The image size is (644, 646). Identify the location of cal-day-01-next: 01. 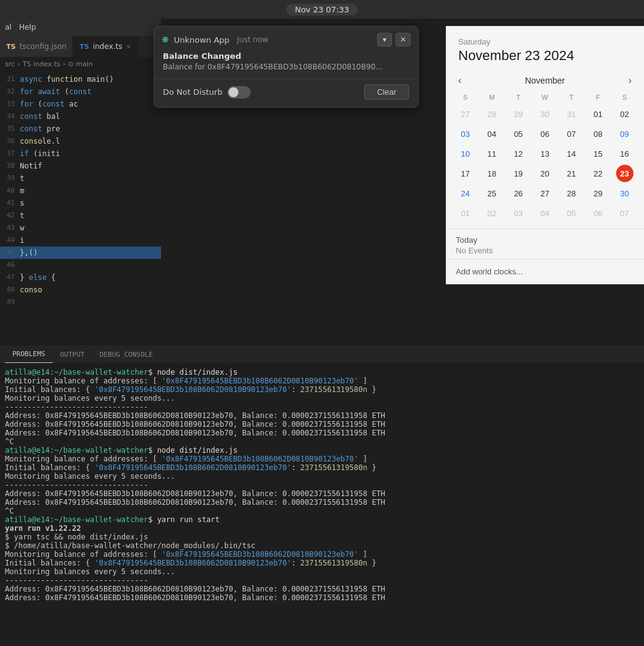
(465, 213).